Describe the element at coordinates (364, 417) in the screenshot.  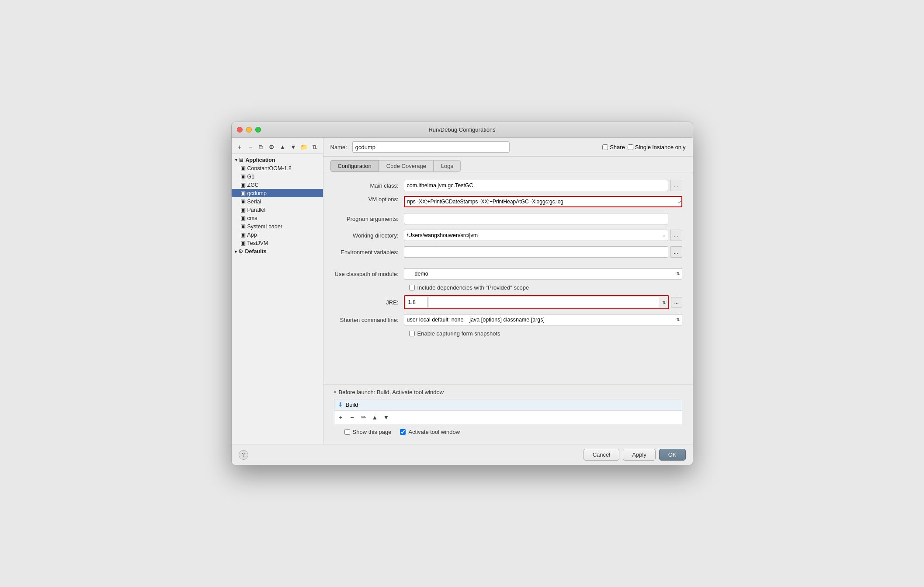
I see `before-launch-edit-button: ✏` at that location.